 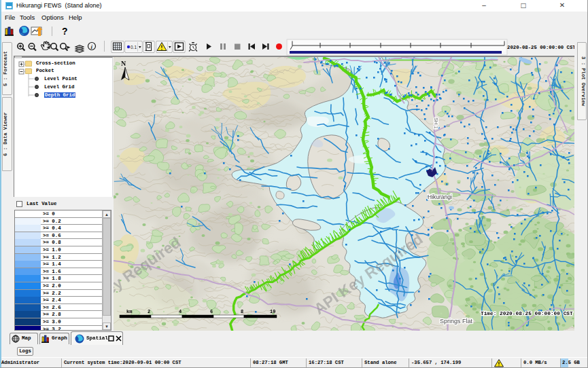 I want to click on svg-text: Springs Flat, so click(x=457, y=321).